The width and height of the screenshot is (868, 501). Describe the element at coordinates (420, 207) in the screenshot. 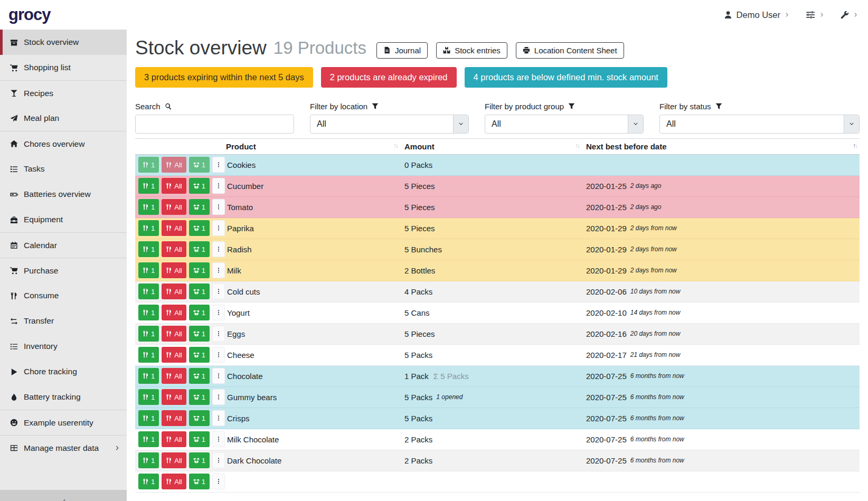

I see `amount-value: 5 Pieces` at that location.